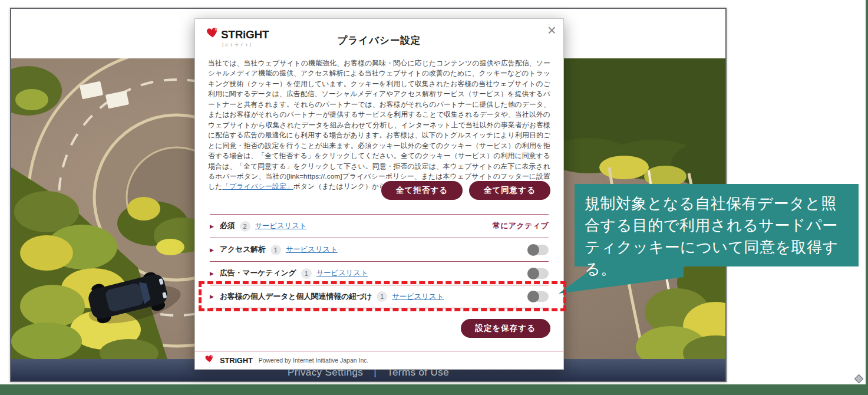 The height and width of the screenshot is (395, 868). What do you see at coordinates (379, 226) in the screenshot?
I see `cookie-row-required: ▶ 必須 2 サービスリスト 常にアクティブ` at bounding box center [379, 226].